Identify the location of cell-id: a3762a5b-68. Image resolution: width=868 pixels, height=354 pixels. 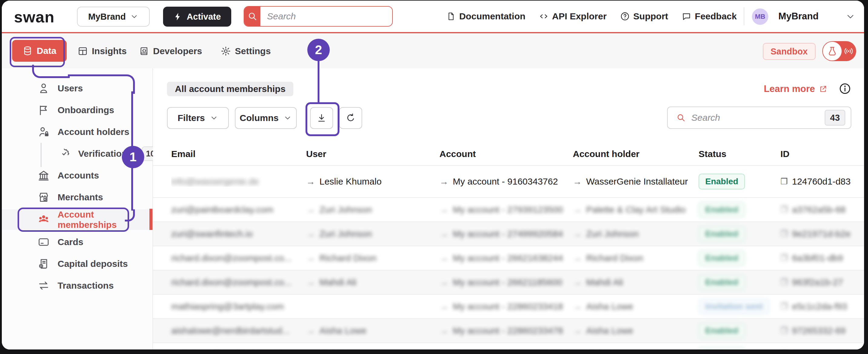
(819, 210).